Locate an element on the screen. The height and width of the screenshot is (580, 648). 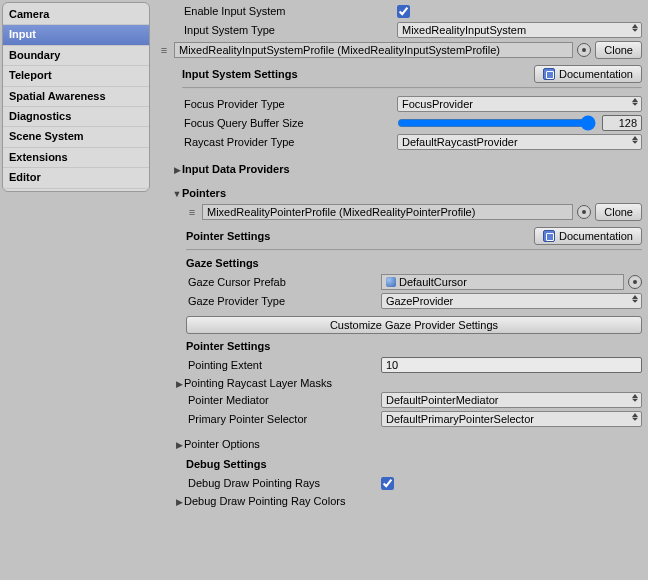
input-profile-field: MixedRealityInputSystemProfile (MixedRea… is located at coordinates (374, 50).